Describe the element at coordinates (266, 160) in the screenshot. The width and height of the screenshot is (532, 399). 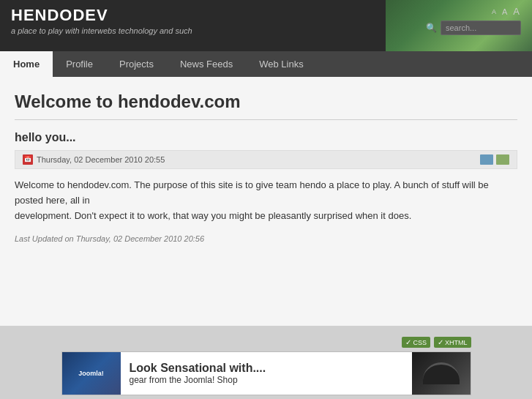
I see `article-meta-bar: 📅 Thursday, 02 December 2010 20:55` at that location.